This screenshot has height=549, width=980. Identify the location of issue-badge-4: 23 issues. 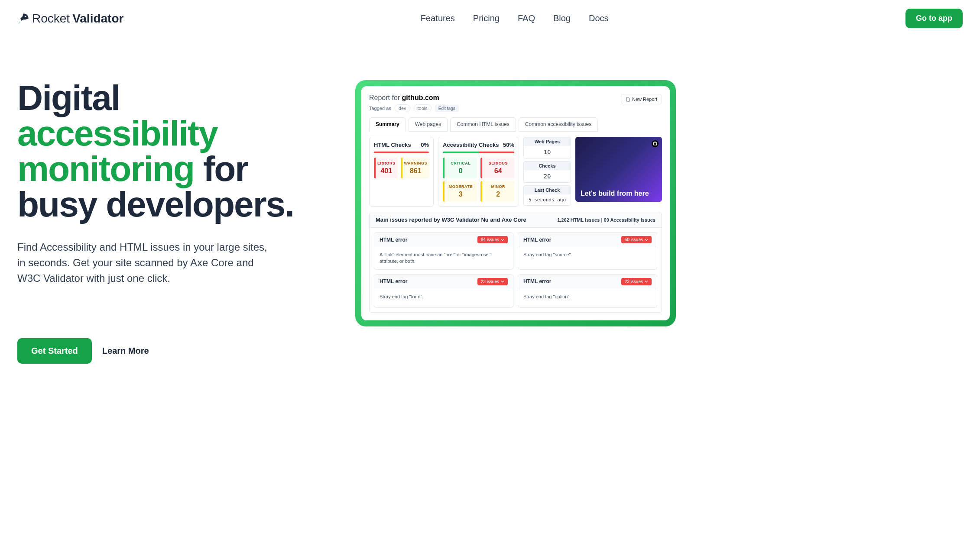
(636, 281).